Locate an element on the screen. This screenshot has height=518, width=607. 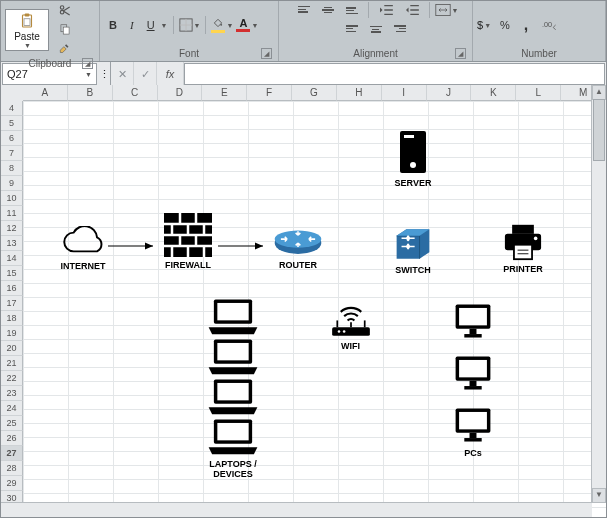
row-header: 28 is located at coordinates (12, 468).